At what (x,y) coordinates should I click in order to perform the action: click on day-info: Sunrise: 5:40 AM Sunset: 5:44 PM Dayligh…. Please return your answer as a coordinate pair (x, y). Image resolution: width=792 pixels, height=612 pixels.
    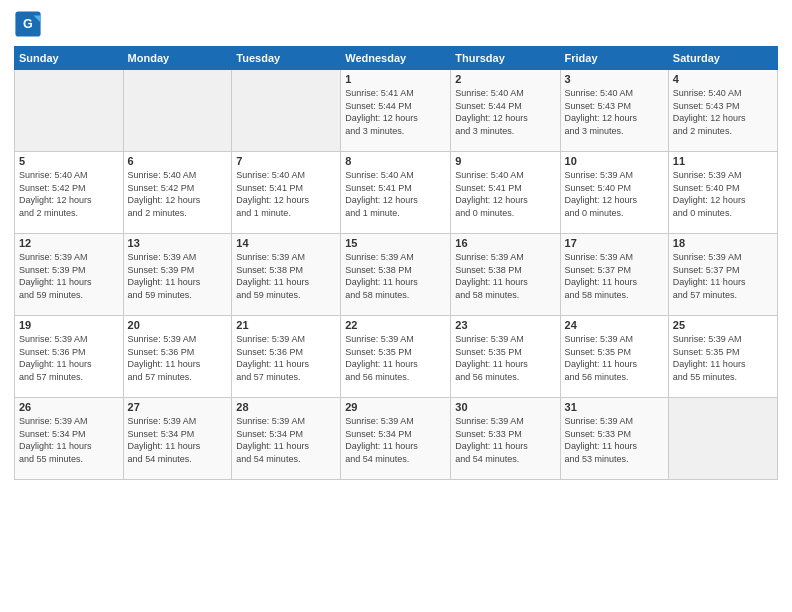
    Looking at the image, I should click on (505, 112).